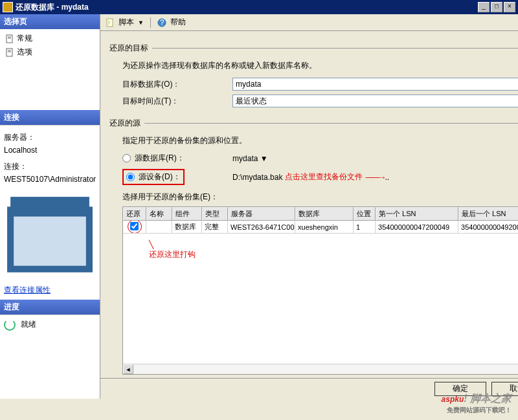  Describe the element at coordinates (258, 177) in the screenshot. I see `source-device-field: D:\mydata.bak` at that location.